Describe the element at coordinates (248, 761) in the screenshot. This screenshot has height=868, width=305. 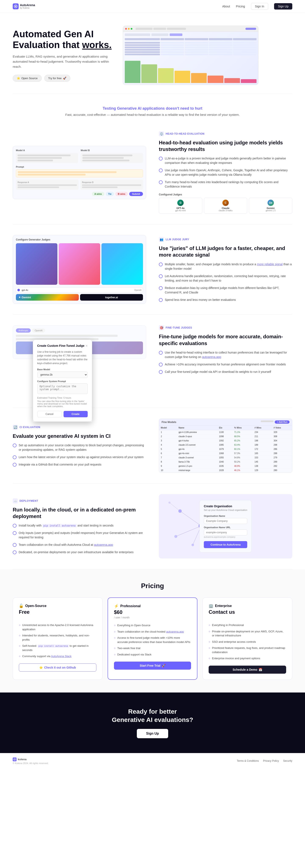
I see `footer-link-terms: Terms & Conditions` at that location.